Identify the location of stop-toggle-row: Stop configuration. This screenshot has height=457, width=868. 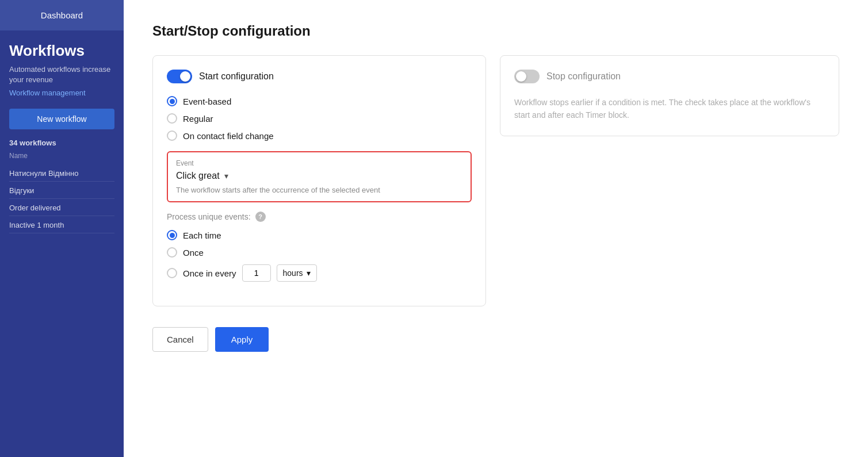
(670, 76).